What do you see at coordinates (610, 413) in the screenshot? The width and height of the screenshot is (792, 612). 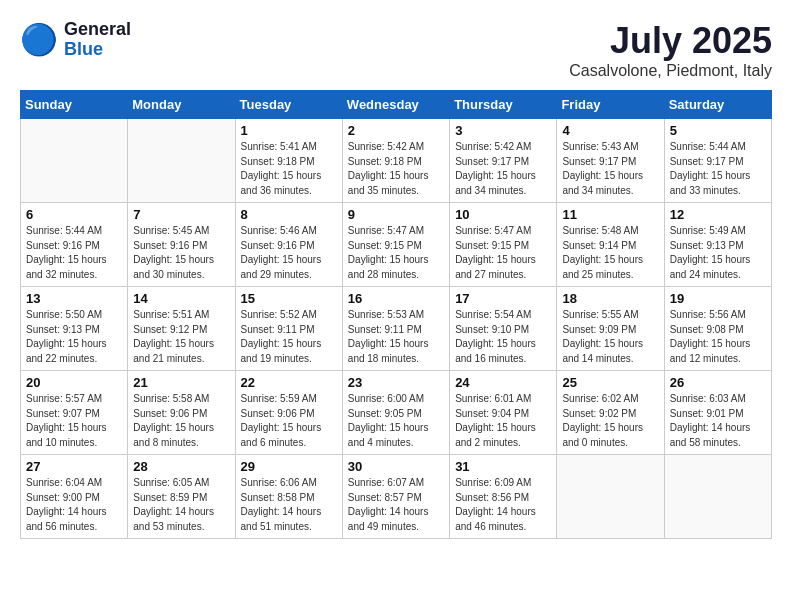 I see `calendar-cell: 25Sunrise: 6:02 AM Sunset: 9:02 PM Dayli…` at bounding box center [610, 413].